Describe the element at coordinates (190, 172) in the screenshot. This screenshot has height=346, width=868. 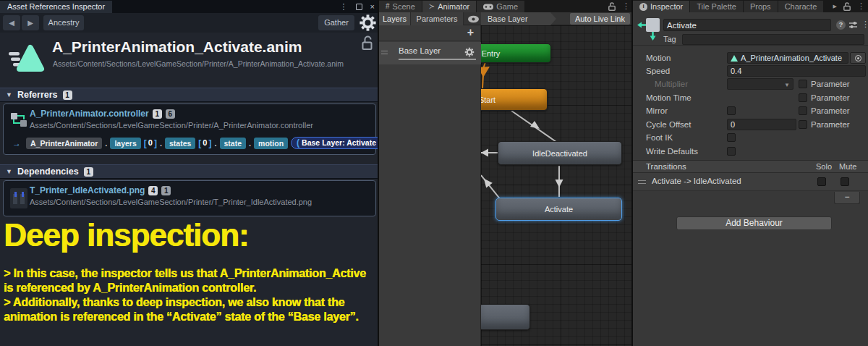
I see `dependencies-section-header: ▼ Dependencies 1` at that location.